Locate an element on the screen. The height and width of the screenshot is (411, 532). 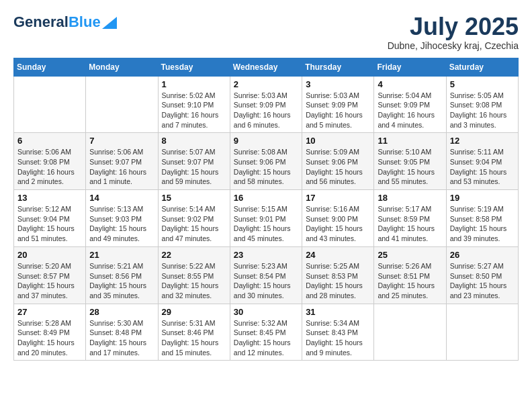
calendar-cell: 25Sunrise: 5:26 AM Sunset: 8:51 PM Dayli… is located at coordinates (410, 275).